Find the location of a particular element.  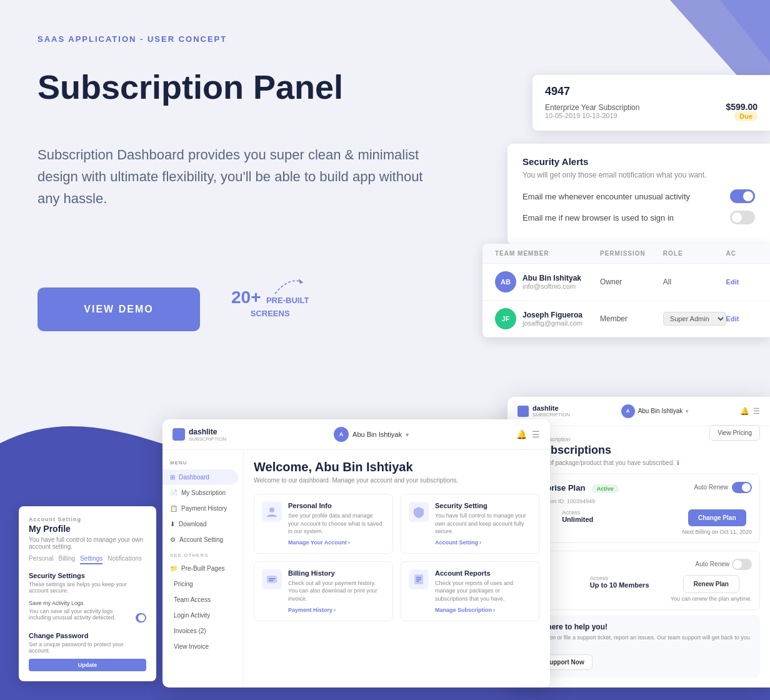

plan2-access-value: Up to 10 Members is located at coordinates (620, 585).